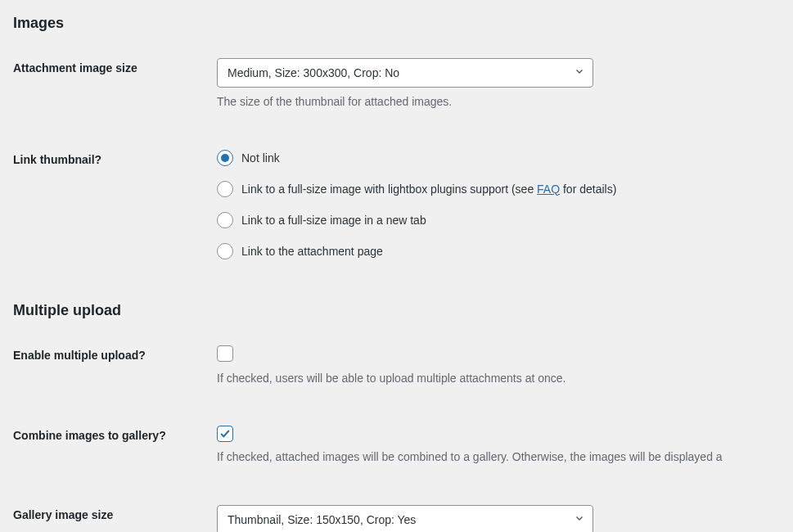 The height and width of the screenshot is (532, 793). I want to click on radio-label-not-link: Not link, so click(260, 158).